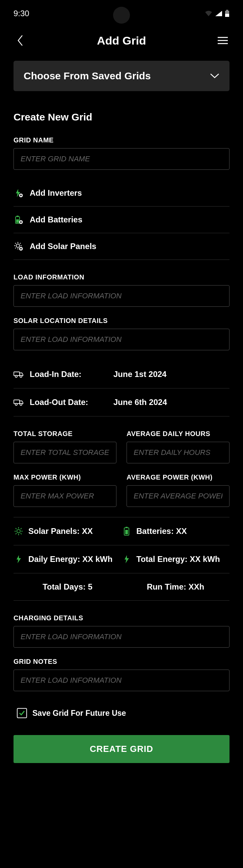 The width and height of the screenshot is (243, 868). I want to click on stat-daily-energy-text: Daily Energy: XX kWh, so click(70, 559).